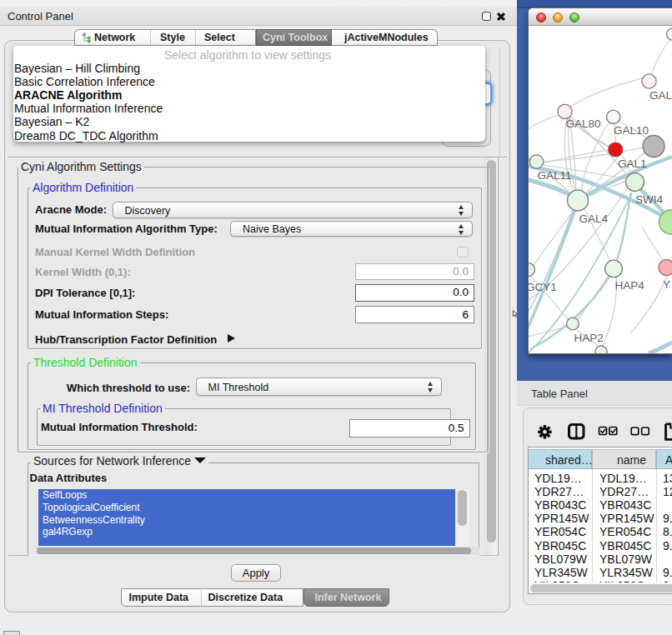 This screenshot has width=672, height=635. I want to click on svg-text: GAL80, so click(584, 123).